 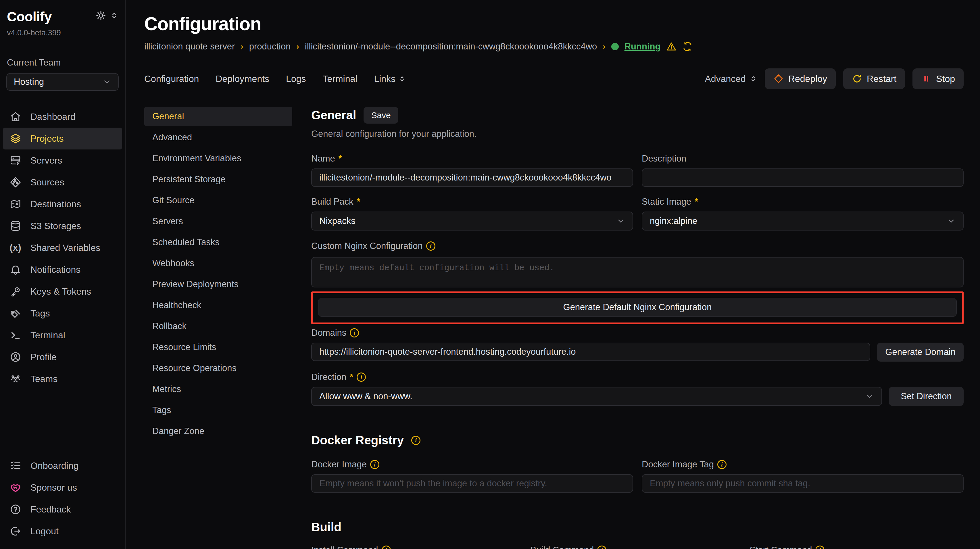 What do you see at coordinates (62, 313) in the screenshot?
I see `sidebar-item-tags: Tags` at bounding box center [62, 313].